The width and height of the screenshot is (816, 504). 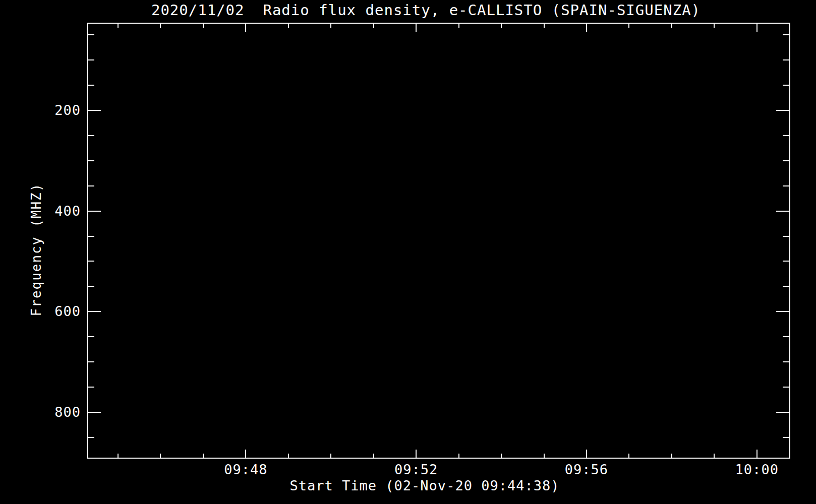 What do you see at coordinates (46, 211) in the screenshot?
I see `y-tick-label: 400` at bounding box center [46, 211].